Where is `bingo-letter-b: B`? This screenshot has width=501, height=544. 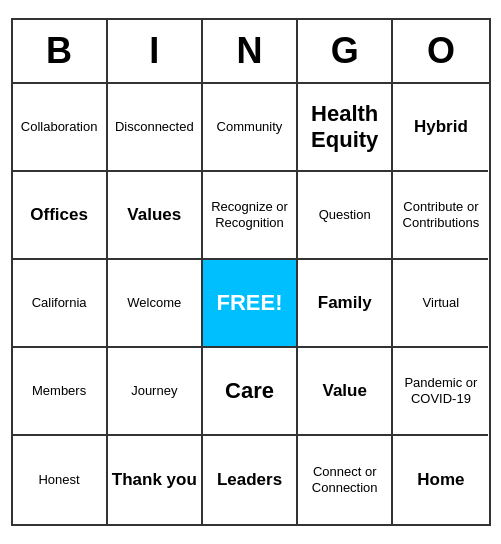
bingo-letter-b: B is located at coordinates (60, 51).